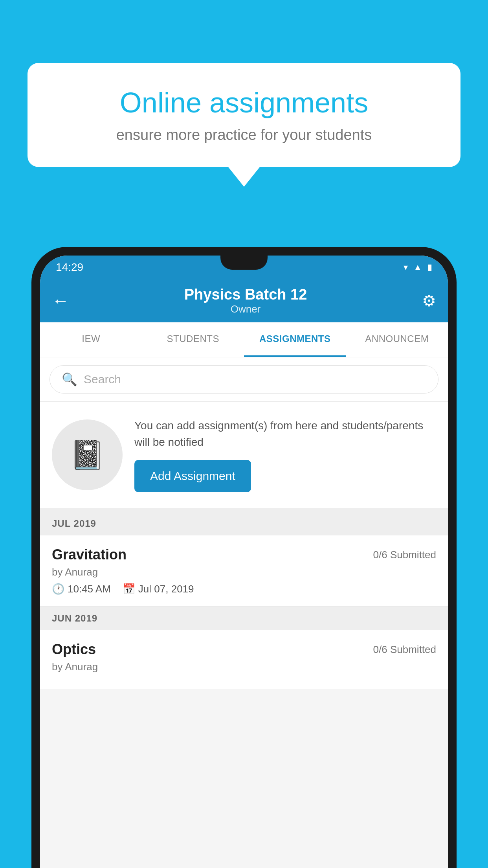 Image resolution: width=488 pixels, height=868 pixels. Describe the element at coordinates (244, 103) in the screenshot. I see `speech-bubble-title: Online assignments` at that location.